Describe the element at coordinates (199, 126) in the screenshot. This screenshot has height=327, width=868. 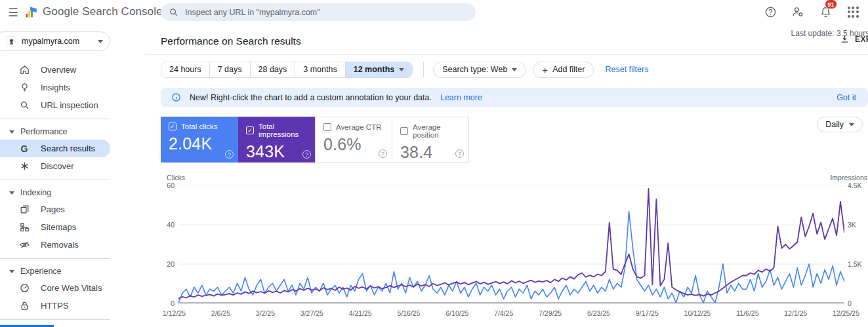
I see `metric-label: Total clicks` at that location.